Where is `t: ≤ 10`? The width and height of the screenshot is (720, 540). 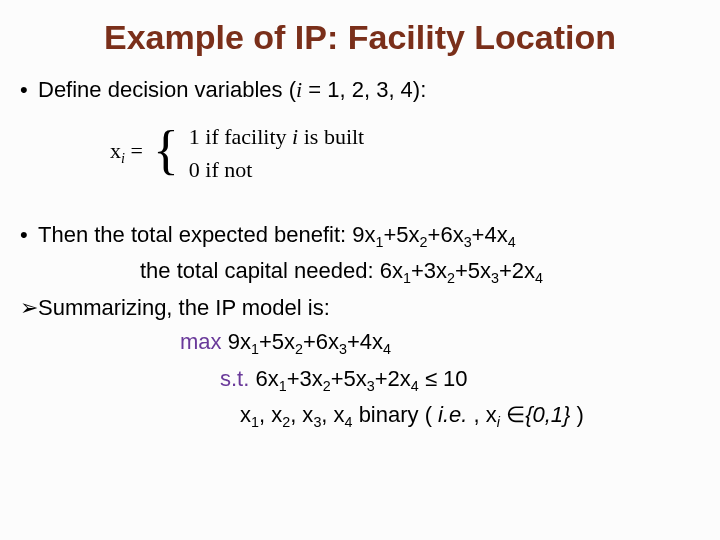 t: ≤ 10 is located at coordinates (444, 378).